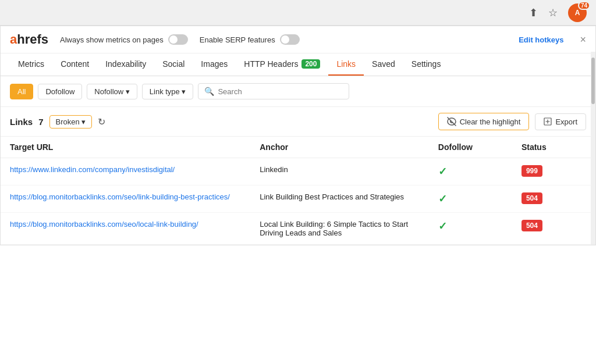 The image size is (596, 364). What do you see at coordinates (340, 229) in the screenshot?
I see `anchor-cell: Local Link Building: 6 Simple Tactics to…` at bounding box center [340, 229].